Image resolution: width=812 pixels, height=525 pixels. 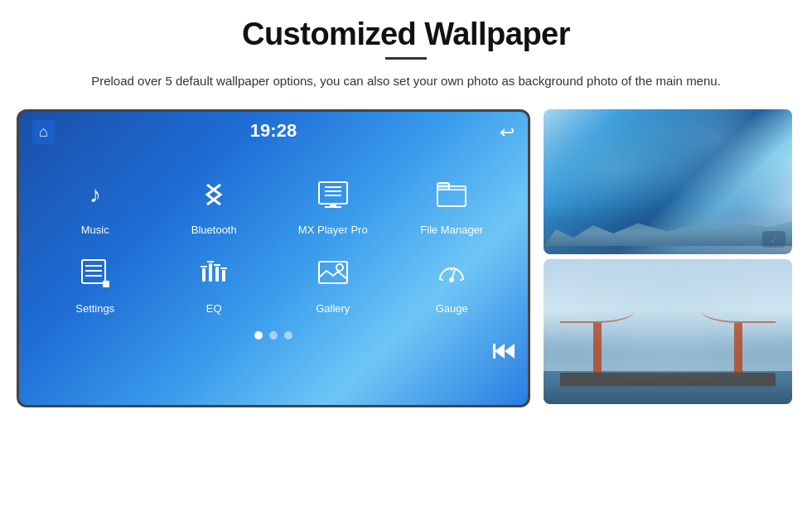 What do you see at coordinates (273, 131) in the screenshot?
I see `screen-time: 19:28` at bounding box center [273, 131].